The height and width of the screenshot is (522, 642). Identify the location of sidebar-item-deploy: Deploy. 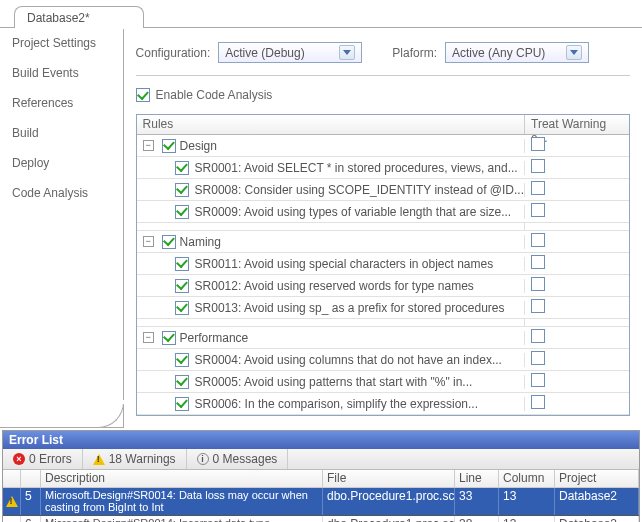
(62, 163).